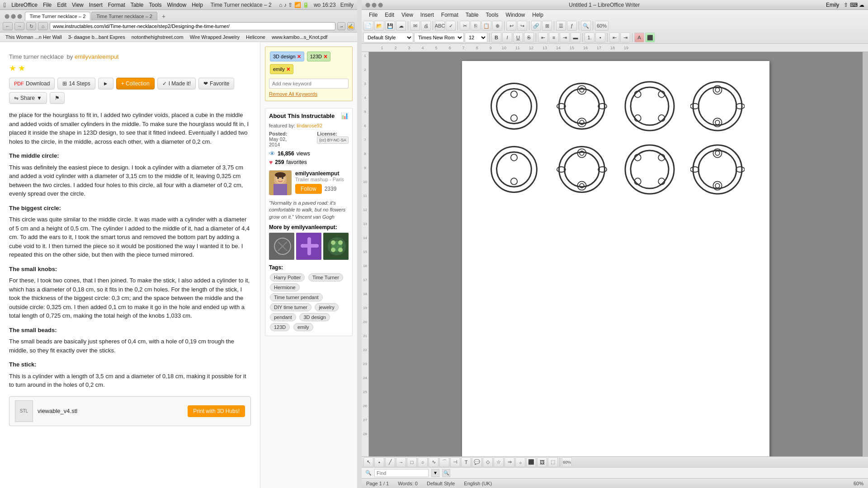  Describe the element at coordinates (444, 462) in the screenshot. I see `draw-curve-button: ⌒` at that location.